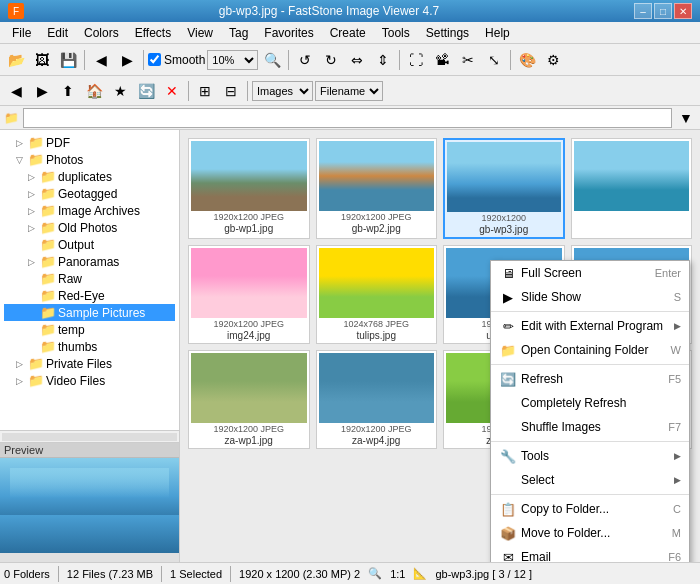 The width and height of the screenshot is (700, 584). Describe the element at coordinates (249, 400) in the screenshot. I see `thumb-8: 1920x1200 JPEG za-wp1.jpg` at that location.